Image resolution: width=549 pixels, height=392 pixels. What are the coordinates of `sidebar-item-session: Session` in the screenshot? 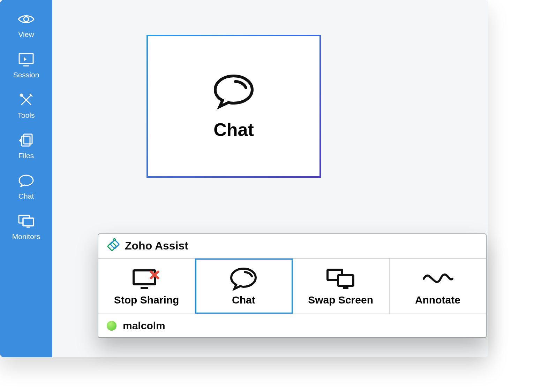 It's located at (26, 66).